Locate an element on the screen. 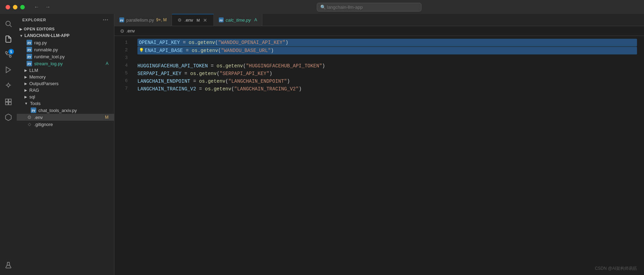 Image resolution: width=644 pixels, height=275 pixels. folder-memory: ▶ Memory is located at coordinates (66, 77).